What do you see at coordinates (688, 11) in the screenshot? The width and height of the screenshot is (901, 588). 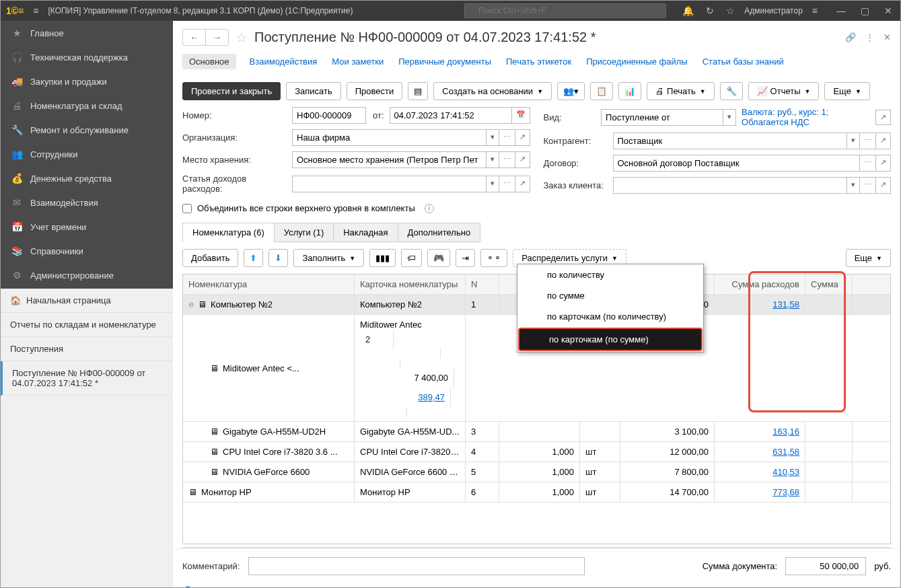 I see `bell-icon: 🔔` at bounding box center [688, 11].